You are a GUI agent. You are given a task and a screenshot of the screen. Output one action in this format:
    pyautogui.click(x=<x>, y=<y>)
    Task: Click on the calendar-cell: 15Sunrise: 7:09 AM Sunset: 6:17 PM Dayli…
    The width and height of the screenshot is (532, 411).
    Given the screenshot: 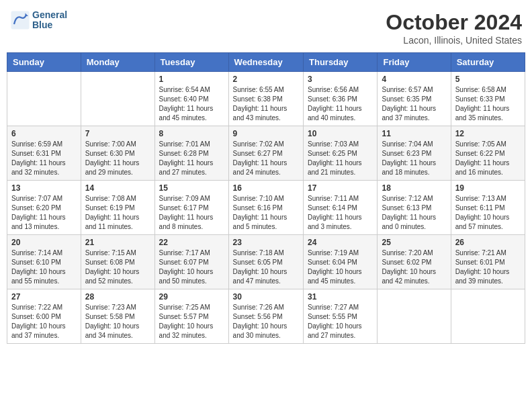 What is the action you would take?
    pyautogui.click(x=191, y=208)
    